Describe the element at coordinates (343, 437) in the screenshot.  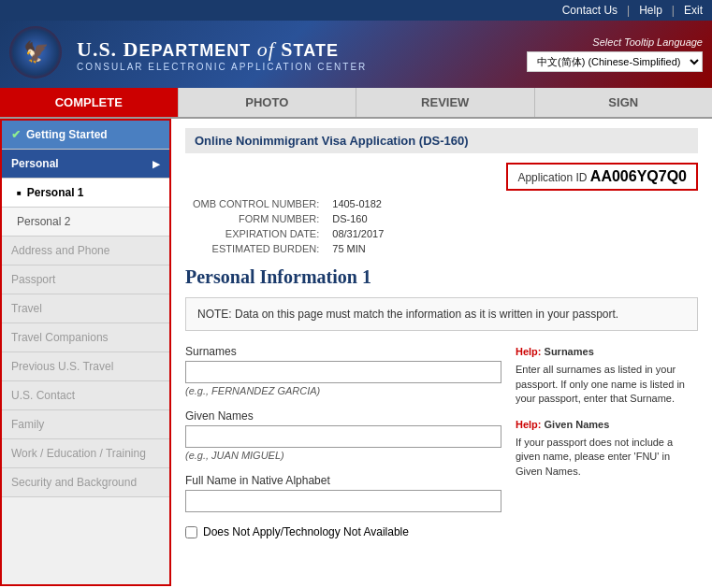
I see `given-names-input` at that location.